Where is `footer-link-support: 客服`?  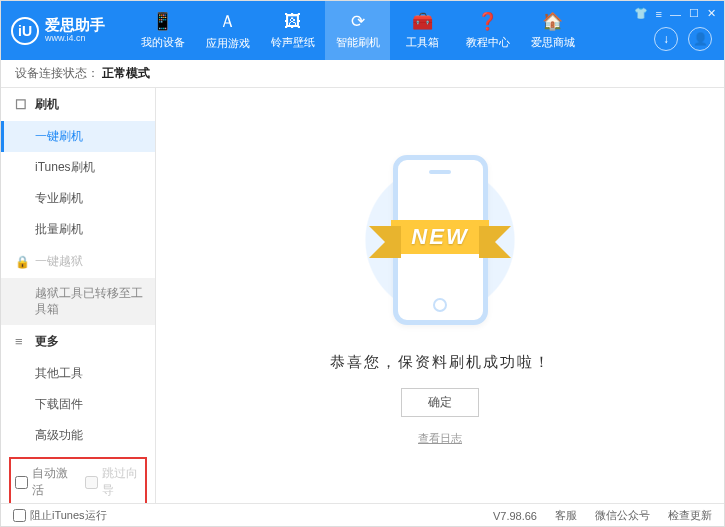
footer-link-support: 客服 is located at coordinates (566, 516).